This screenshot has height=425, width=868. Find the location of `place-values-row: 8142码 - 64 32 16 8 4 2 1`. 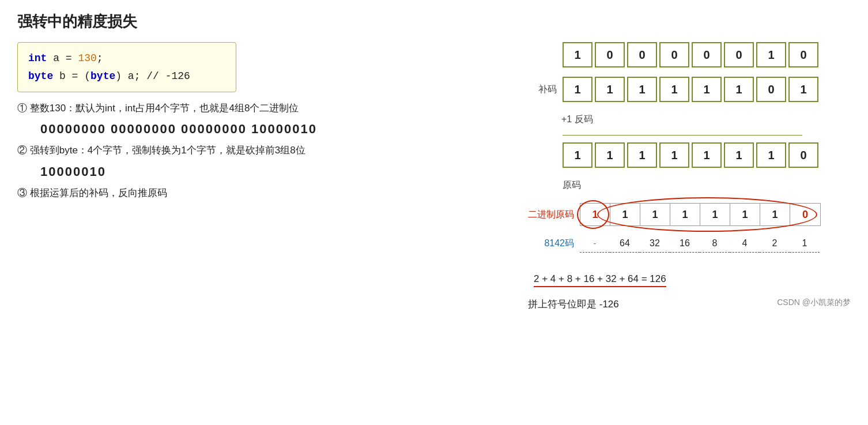

place-values-row: 8142码 - 64 32 16 8 4 2 1 is located at coordinates (689, 243).